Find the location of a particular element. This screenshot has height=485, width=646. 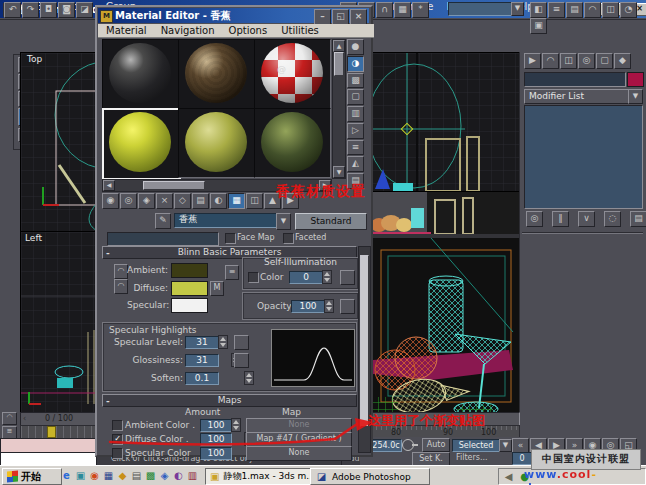

get-material-icon: ◉ is located at coordinates (110, 201).